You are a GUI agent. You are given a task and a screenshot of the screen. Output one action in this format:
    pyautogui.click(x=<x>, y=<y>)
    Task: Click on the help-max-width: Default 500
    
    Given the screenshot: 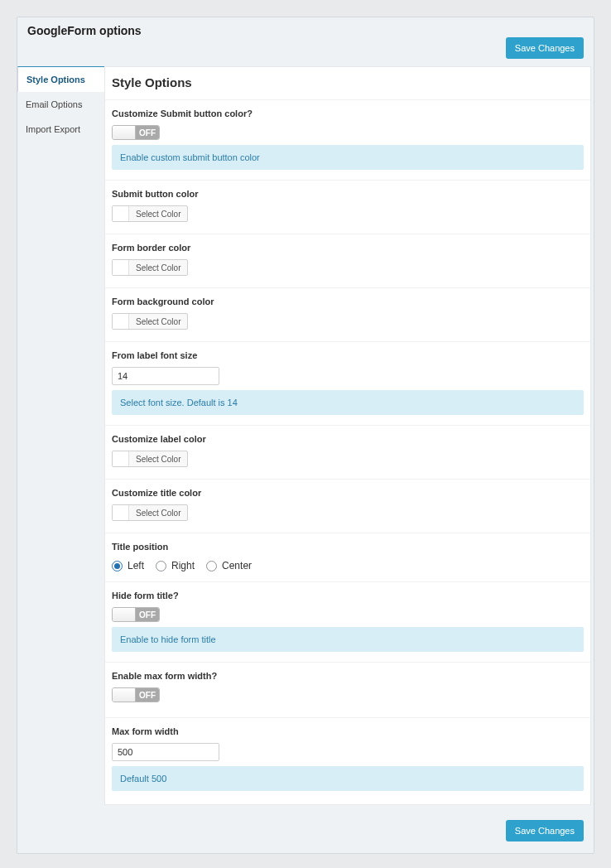 What is the action you would take?
    pyautogui.click(x=348, y=779)
    